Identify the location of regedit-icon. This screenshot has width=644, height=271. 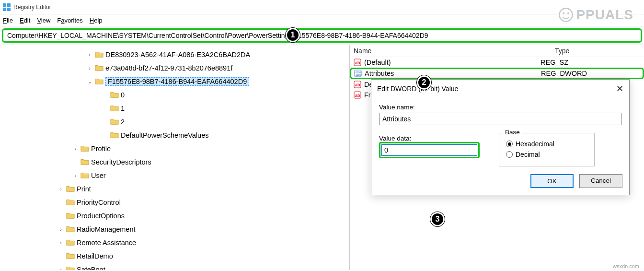
(7, 7).